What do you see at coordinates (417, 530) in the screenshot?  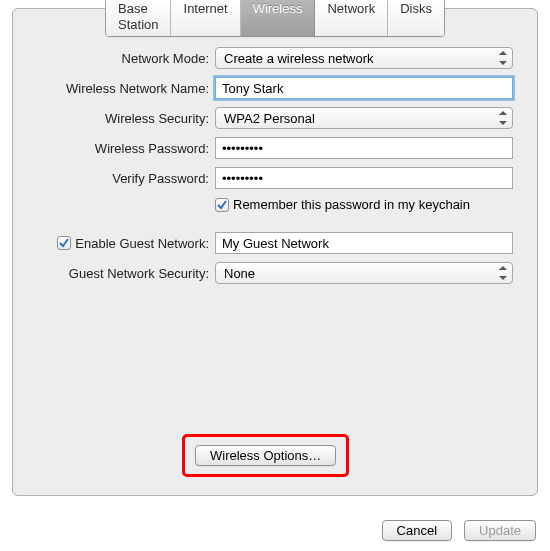 I see `cancel-button: Cancel` at bounding box center [417, 530].